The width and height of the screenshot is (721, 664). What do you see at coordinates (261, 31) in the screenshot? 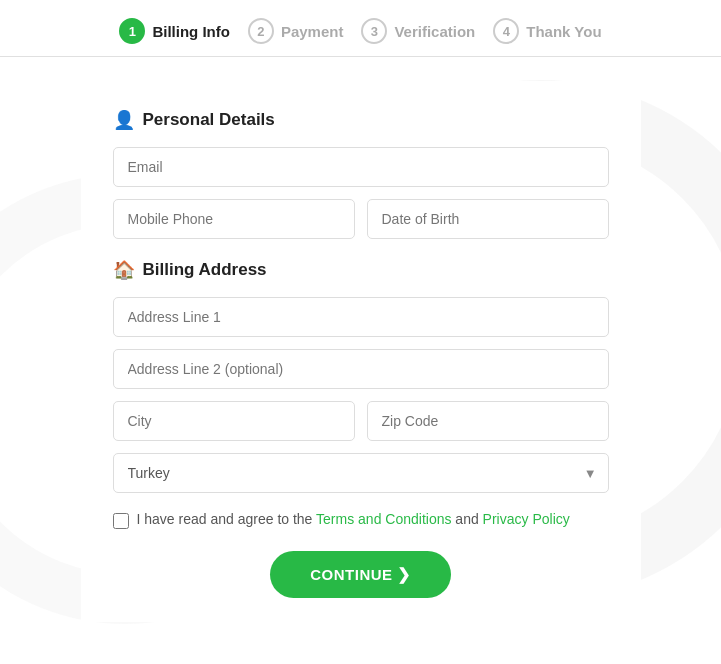
I see `step-2-circle: 2` at bounding box center [261, 31].